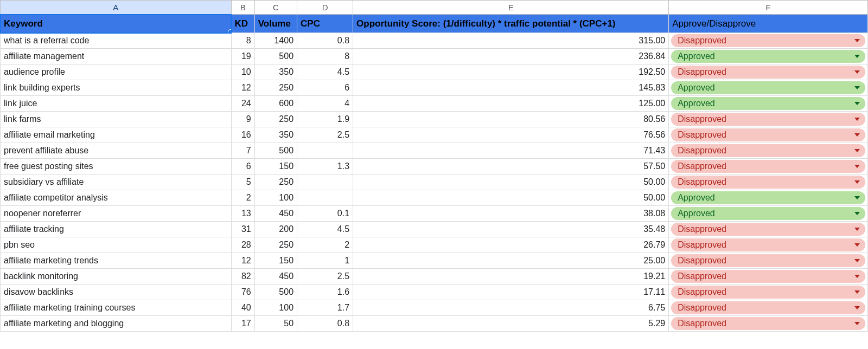  I want to click on cell-score: 315.00, so click(511, 41).